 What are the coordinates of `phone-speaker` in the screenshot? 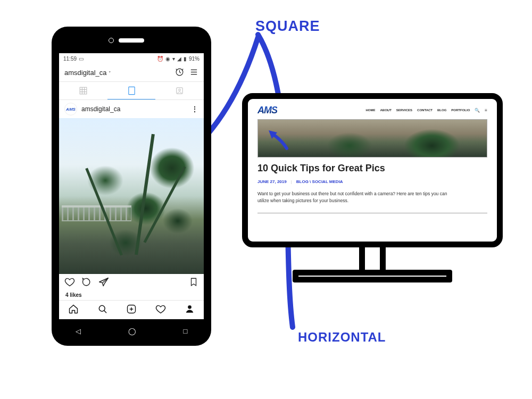 It's located at (131, 40).